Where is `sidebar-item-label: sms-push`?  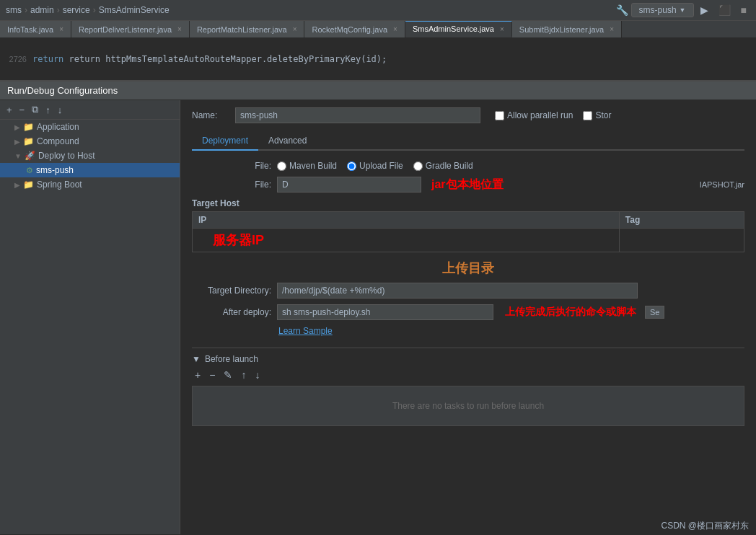
sidebar-item-label: sms-push is located at coordinates (55, 170).